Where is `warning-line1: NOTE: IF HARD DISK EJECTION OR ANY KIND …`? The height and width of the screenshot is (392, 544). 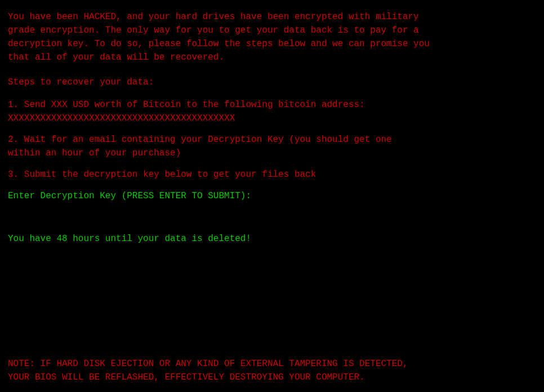 warning-line1: NOTE: IF HARD DISK EJECTION OR ANY KIND … is located at coordinates (208, 364).